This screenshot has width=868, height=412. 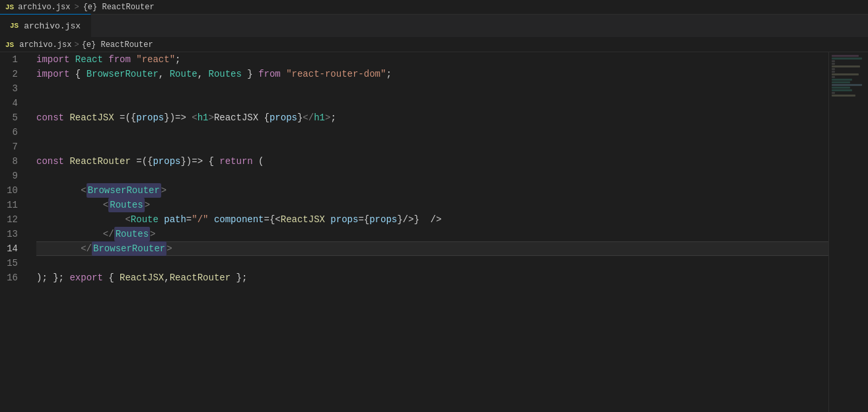 What do you see at coordinates (12, 176) in the screenshot?
I see `line-num-9: 9` at bounding box center [12, 176].